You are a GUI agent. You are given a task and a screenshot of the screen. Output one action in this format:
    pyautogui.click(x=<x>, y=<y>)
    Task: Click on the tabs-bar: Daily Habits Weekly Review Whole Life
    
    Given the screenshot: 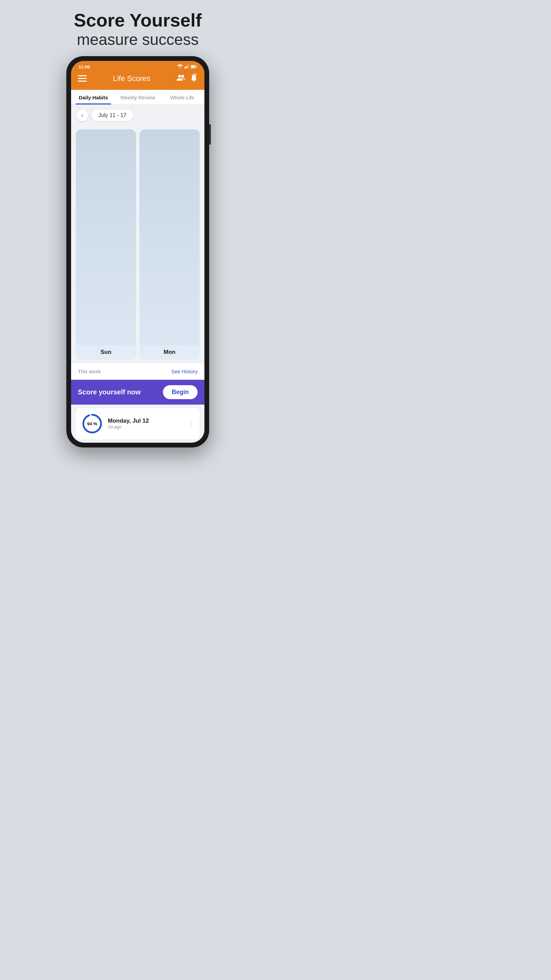 What is the action you would take?
    pyautogui.click(x=138, y=97)
    